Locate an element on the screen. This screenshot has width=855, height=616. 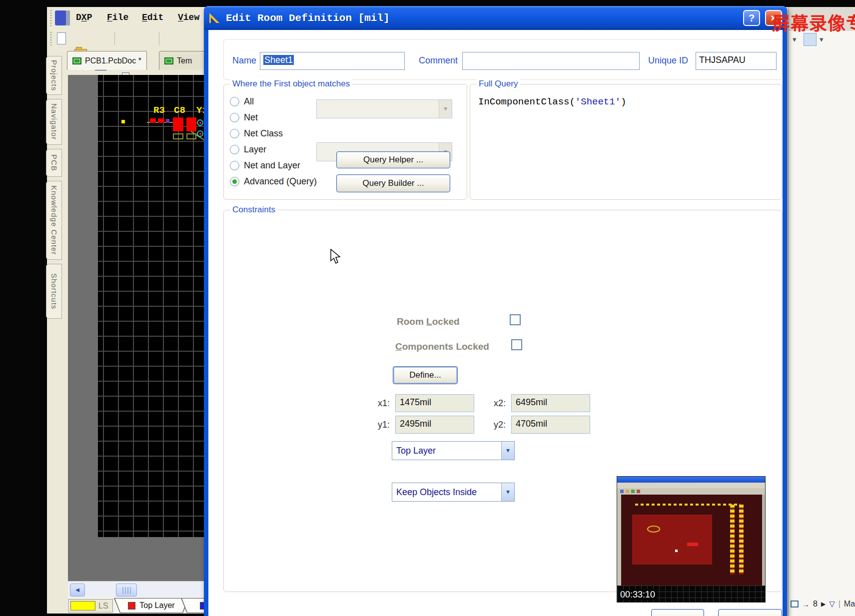
mini-menubar is located at coordinates (691, 486).